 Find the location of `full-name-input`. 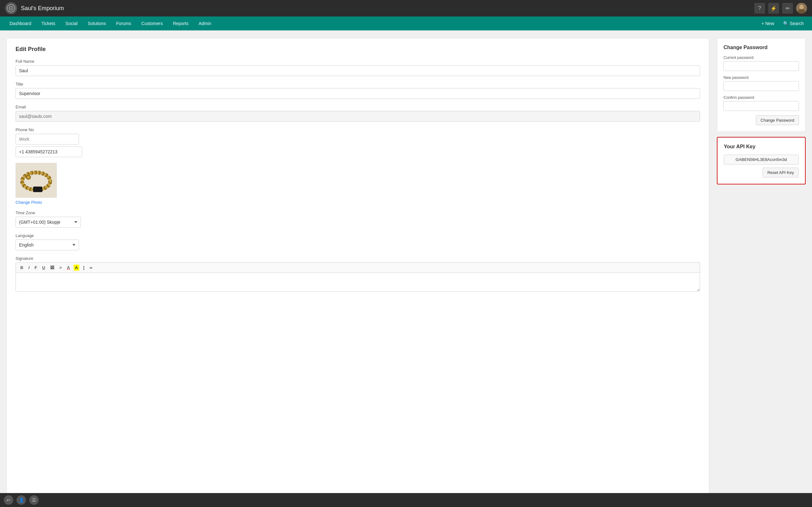

full-name-input is located at coordinates (358, 71).